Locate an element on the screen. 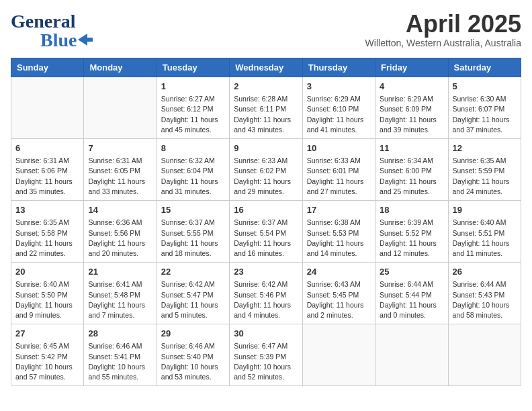  day-number: 20 is located at coordinates (47, 272).